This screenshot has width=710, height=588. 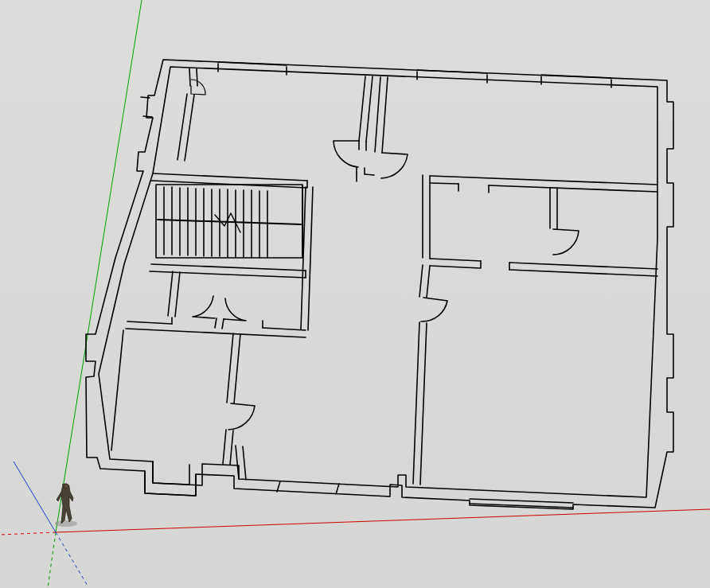 What do you see at coordinates (198, 88) in the screenshot?
I see `small-door` at bounding box center [198, 88].